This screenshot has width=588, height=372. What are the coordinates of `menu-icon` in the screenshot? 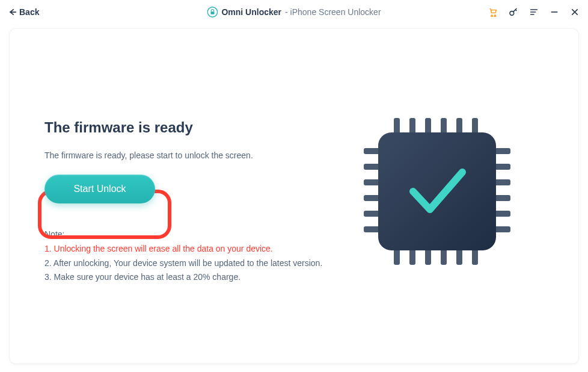 It's located at (534, 12).